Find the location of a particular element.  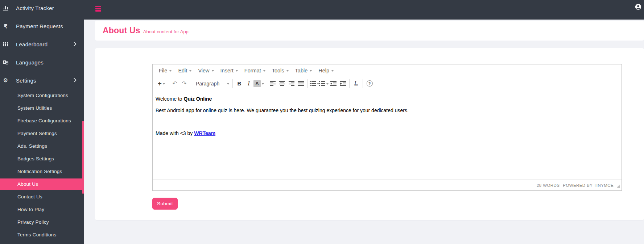

align-left-icon is located at coordinates (273, 83).